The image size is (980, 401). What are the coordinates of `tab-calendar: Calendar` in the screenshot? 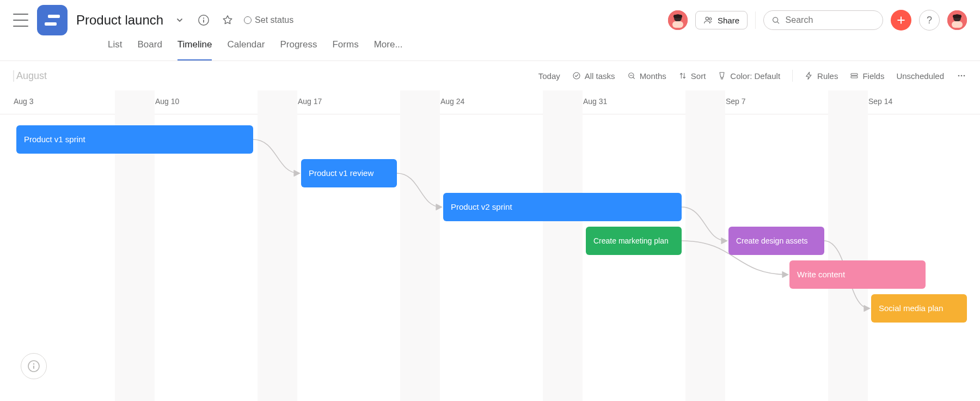 It's located at (246, 50).